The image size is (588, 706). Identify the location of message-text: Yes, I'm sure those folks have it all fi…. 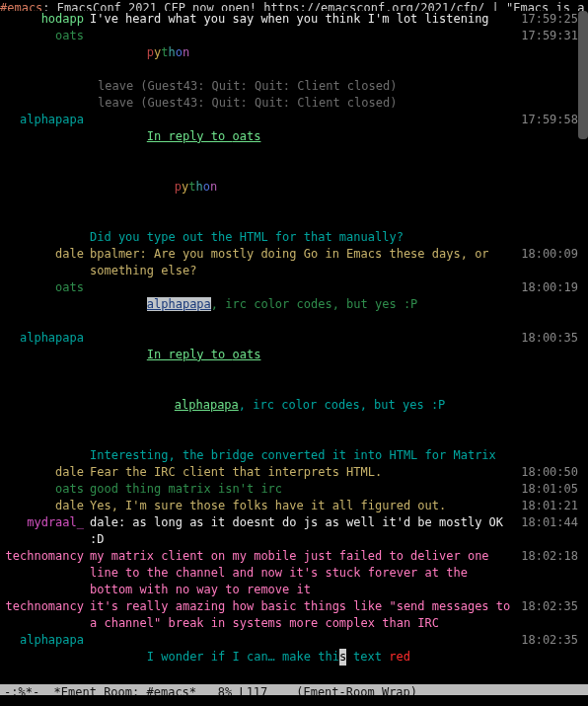
(304, 506).